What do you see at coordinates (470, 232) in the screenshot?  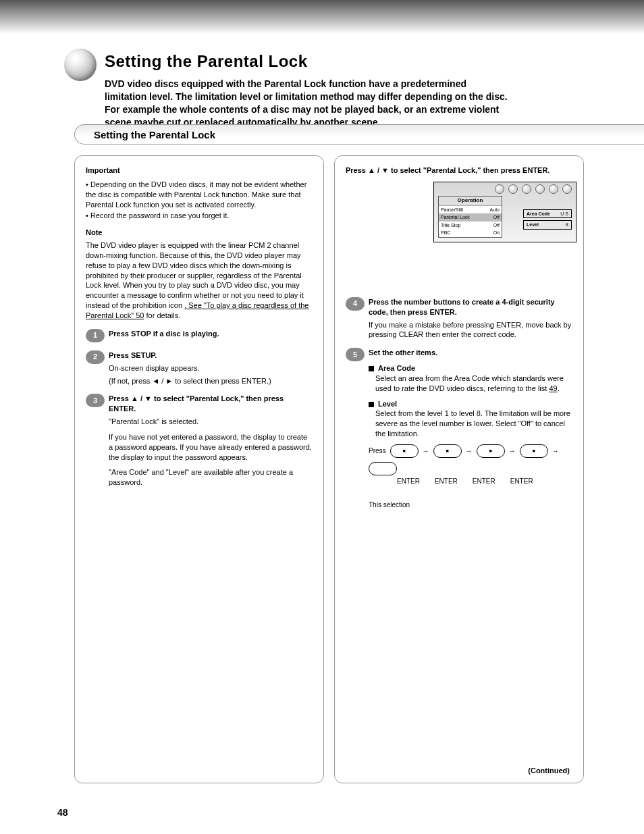 I see `osd-row: PBCOn` at bounding box center [470, 232].